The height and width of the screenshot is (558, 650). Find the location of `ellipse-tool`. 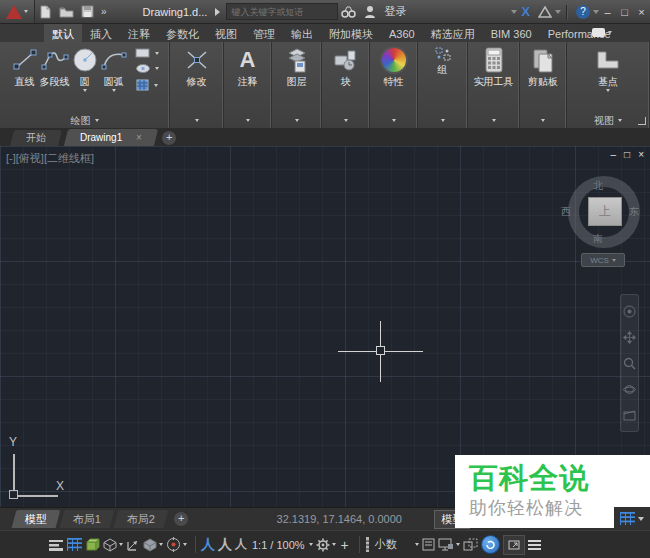

ellipse-tool is located at coordinates (147, 68).